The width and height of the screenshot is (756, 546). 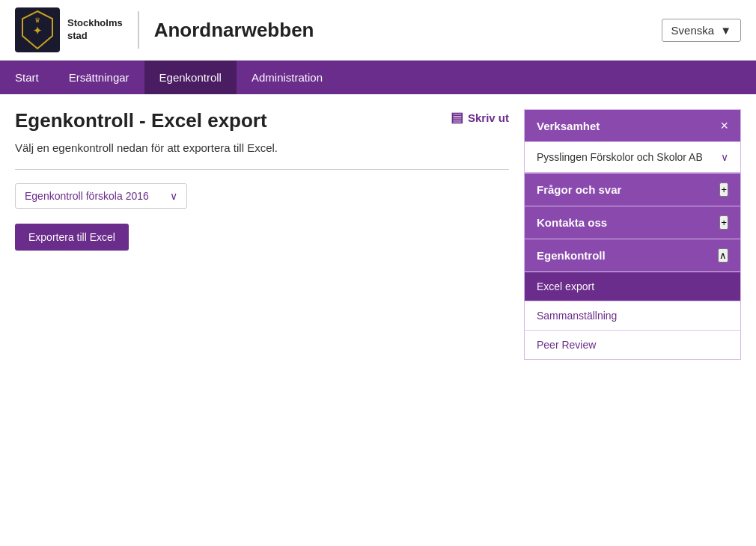 I want to click on sidebar-item-peer-review: Peer Review, so click(x=632, y=344).